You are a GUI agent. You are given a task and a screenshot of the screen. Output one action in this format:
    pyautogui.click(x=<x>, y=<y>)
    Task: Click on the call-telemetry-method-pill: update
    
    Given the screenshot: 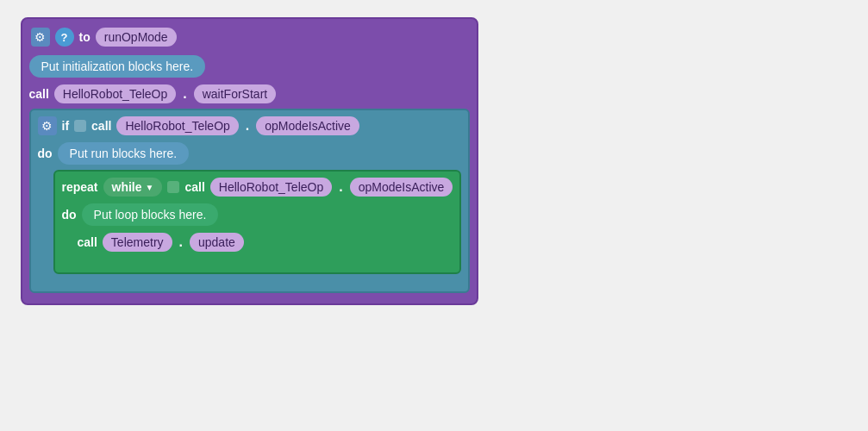 What is the action you would take?
    pyautogui.click(x=217, y=242)
    